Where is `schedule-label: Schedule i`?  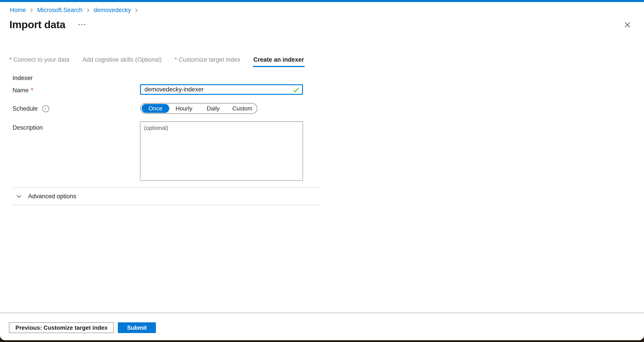
schedule-label: Schedule i is located at coordinates (31, 109).